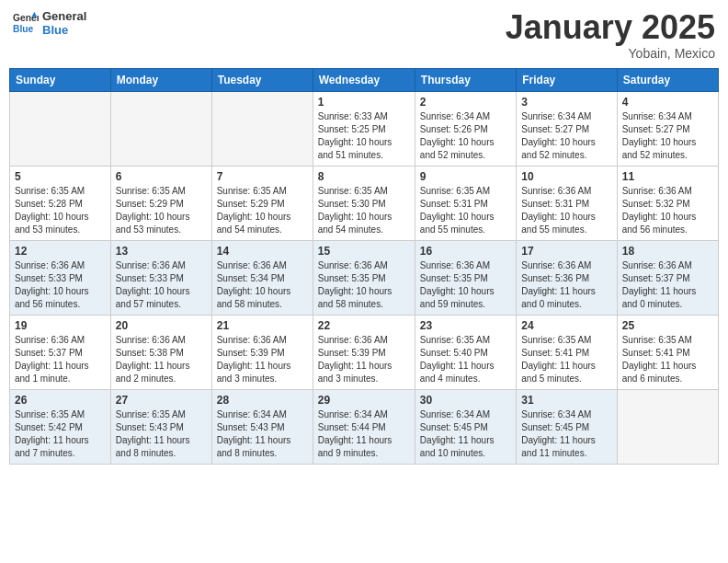  Describe the element at coordinates (364, 434) in the screenshot. I see `day-content: Sunrise: 6:34 AM Sunset: 5:44 PM Dayligh…` at that location.